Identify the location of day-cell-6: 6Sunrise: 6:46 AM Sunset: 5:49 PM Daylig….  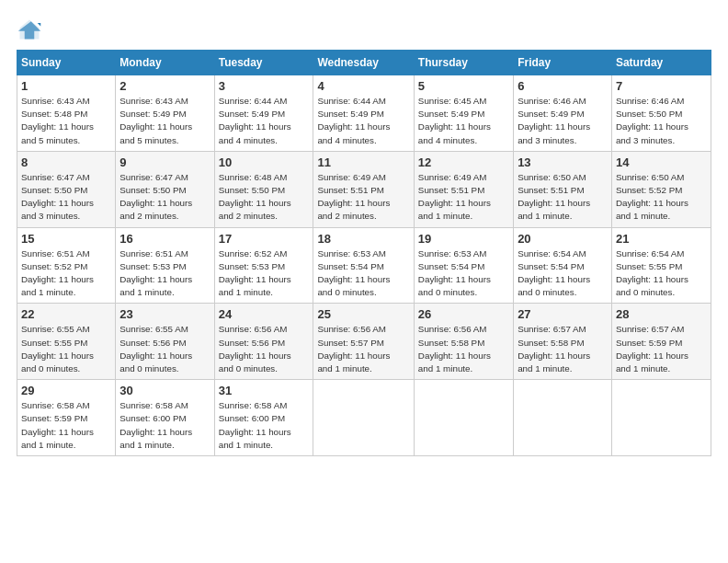
(563, 114).